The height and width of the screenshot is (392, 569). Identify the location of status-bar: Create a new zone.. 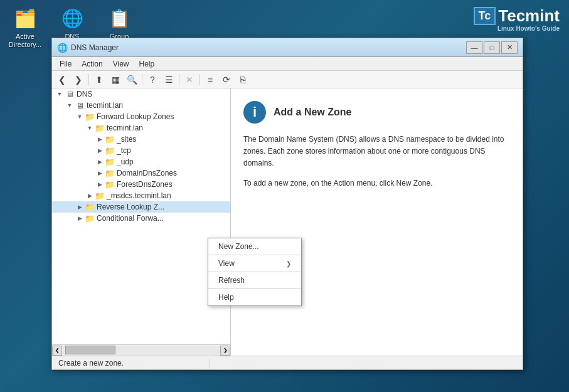
(287, 363).